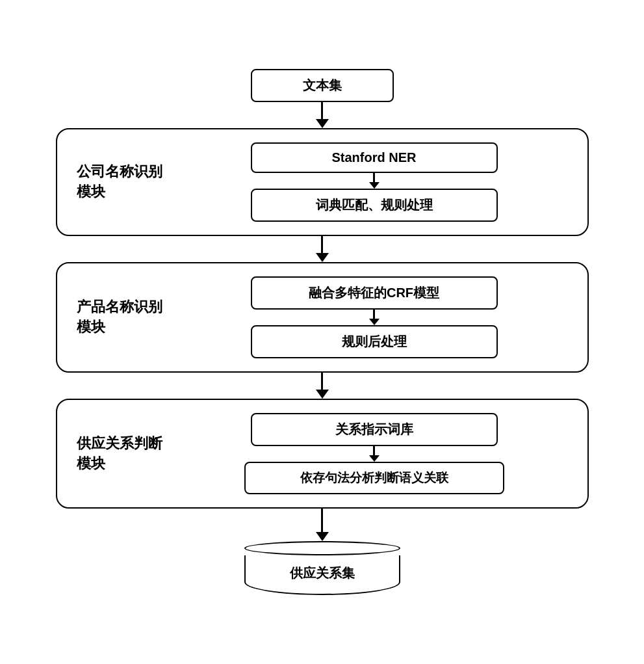 Image resolution: width=644 pixels, height=664 pixels. What do you see at coordinates (322, 575) in the screenshot?
I see `drum-body: 供应关系集` at bounding box center [322, 575].